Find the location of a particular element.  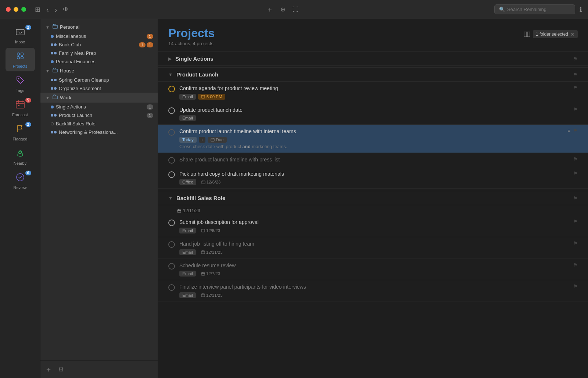

sidebar-item-nearby: Nearby is located at coordinates (20, 157).